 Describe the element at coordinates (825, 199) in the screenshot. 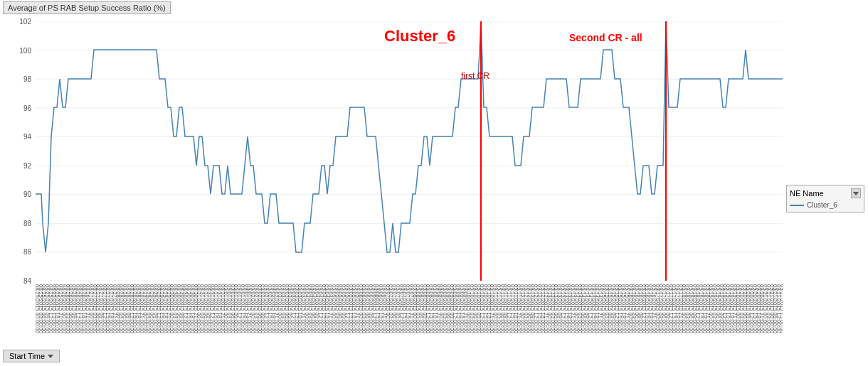

I see `legend-box: NE Name Cluster_6` at that location.